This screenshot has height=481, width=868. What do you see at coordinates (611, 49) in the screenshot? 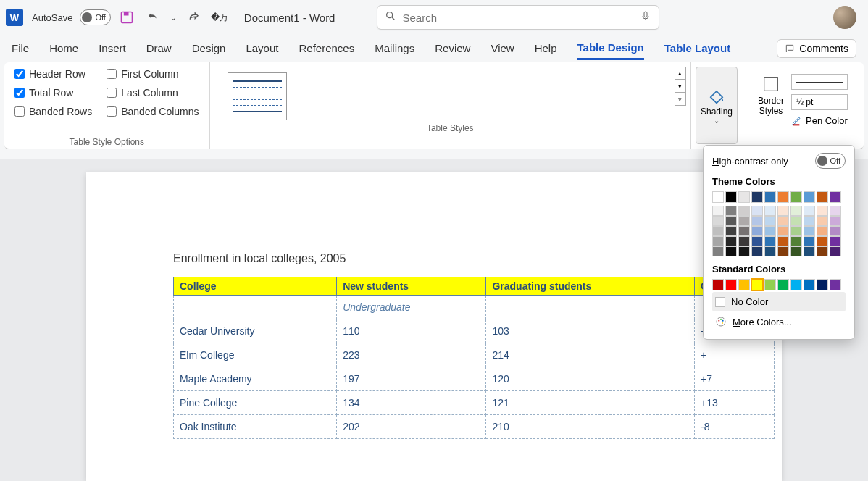
I see `tab-table-design: Table Design` at bounding box center [611, 49].